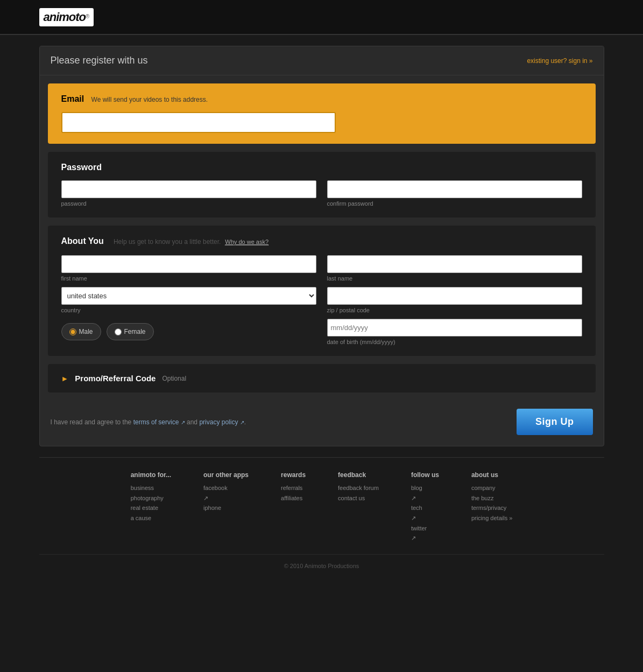  I want to click on gender-male-option: Male, so click(81, 332).